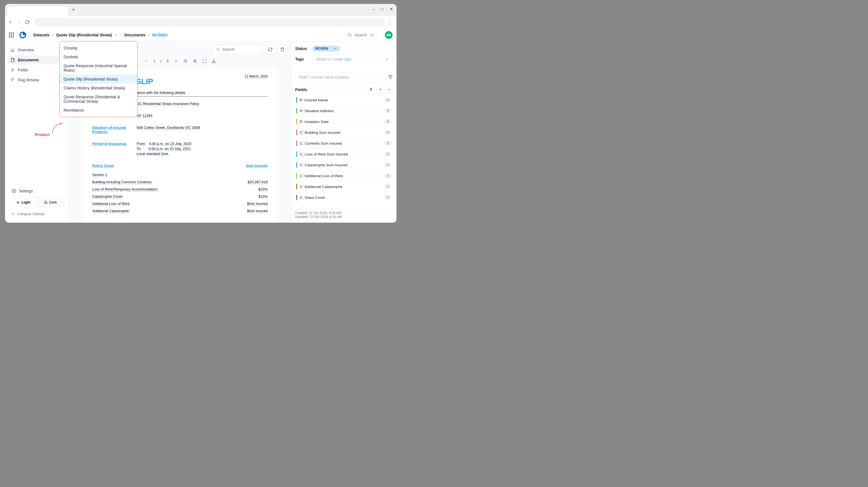 Image resolution: width=868 pixels, height=487 pixels. What do you see at coordinates (389, 35) in the screenshot?
I see `user-avatar: BB` at bounding box center [389, 35].